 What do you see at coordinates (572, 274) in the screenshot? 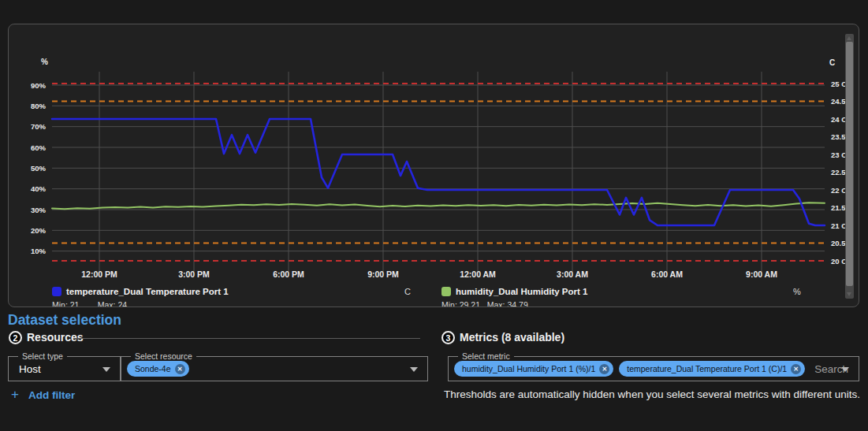
I see `svg-text: 3:00 AM` at bounding box center [572, 274].